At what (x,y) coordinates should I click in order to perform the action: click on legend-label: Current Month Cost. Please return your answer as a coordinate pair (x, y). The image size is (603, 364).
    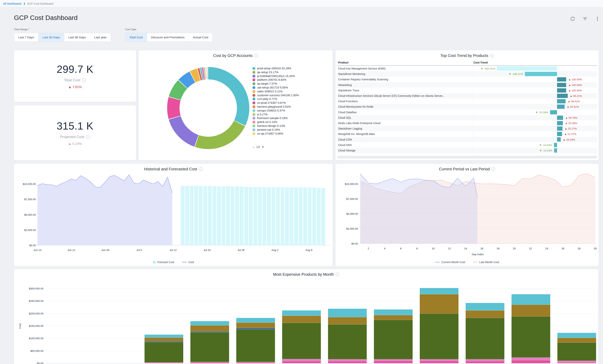
    Looking at the image, I should click on (453, 262).